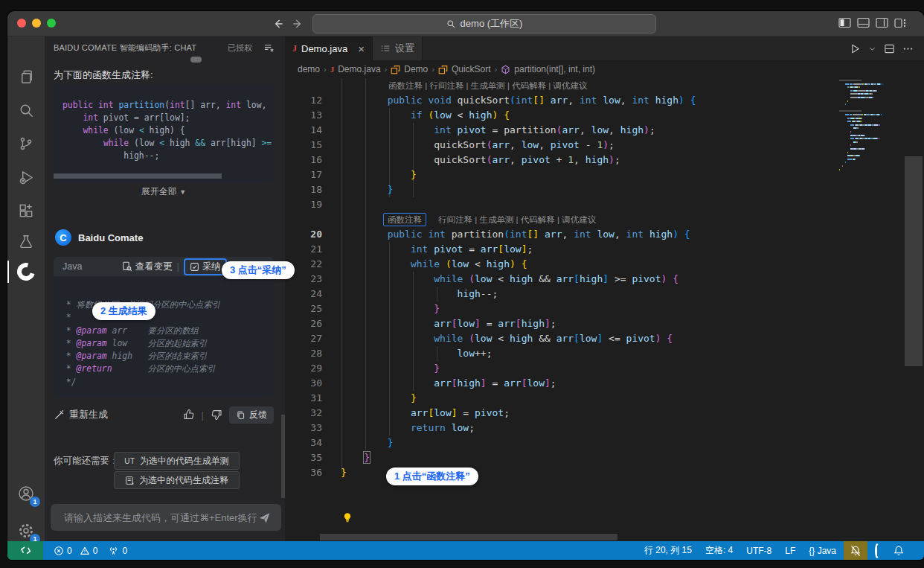  Describe the element at coordinates (604, 145) in the screenshot. I see `code-line-15: 15 quickSort(arr, low, pivot - 1);` at that location.